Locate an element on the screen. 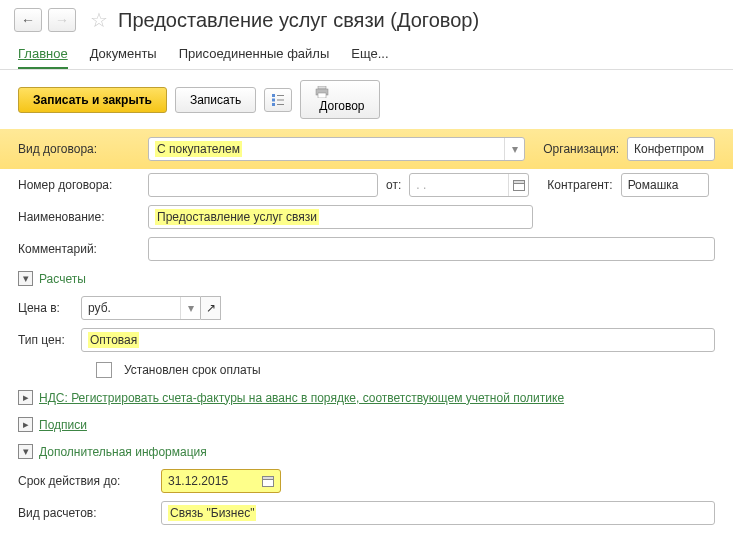 The height and width of the screenshot is (556, 733). page-title: Предоставление услуг связи (Договор) is located at coordinates (298, 20).